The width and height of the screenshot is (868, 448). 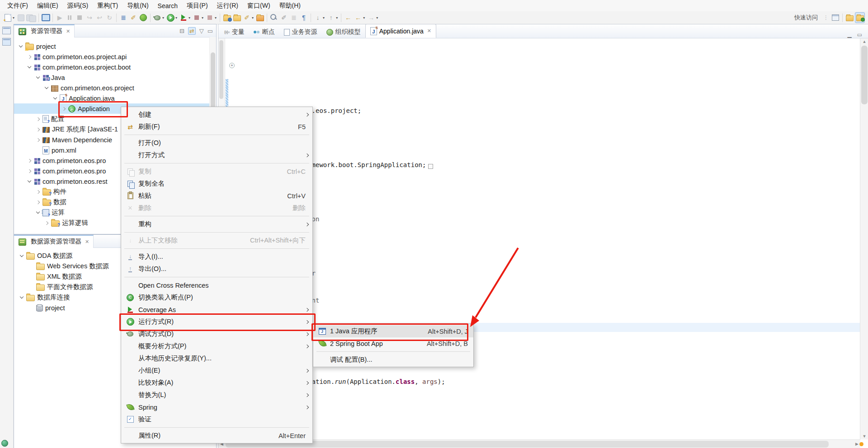 What do you see at coordinates (237, 18) in the screenshot?
I see `open-folder-icon` at bounding box center [237, 18].